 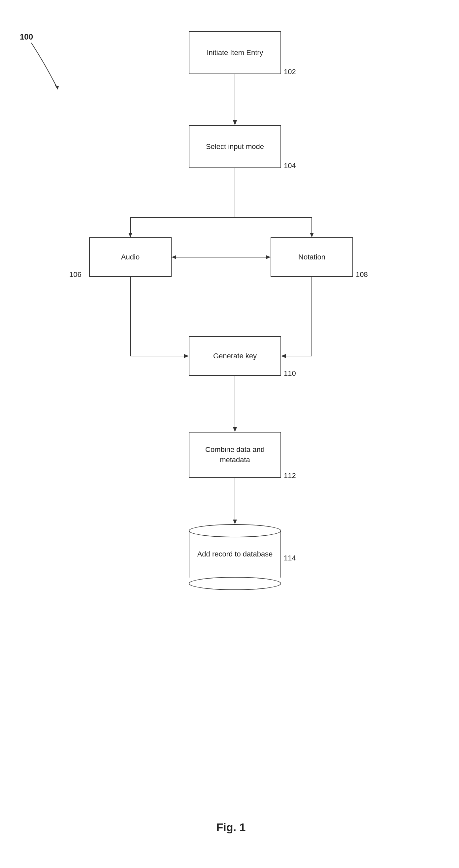 I want to click on node-112: Combine data and metadata, so click(x=235, y=455).